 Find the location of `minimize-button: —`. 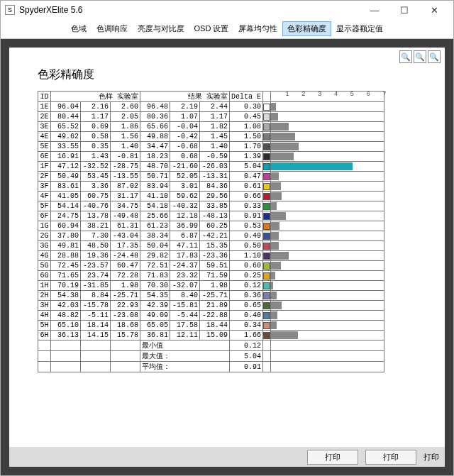

minimize-button: — is located at coordinates (375, 10).